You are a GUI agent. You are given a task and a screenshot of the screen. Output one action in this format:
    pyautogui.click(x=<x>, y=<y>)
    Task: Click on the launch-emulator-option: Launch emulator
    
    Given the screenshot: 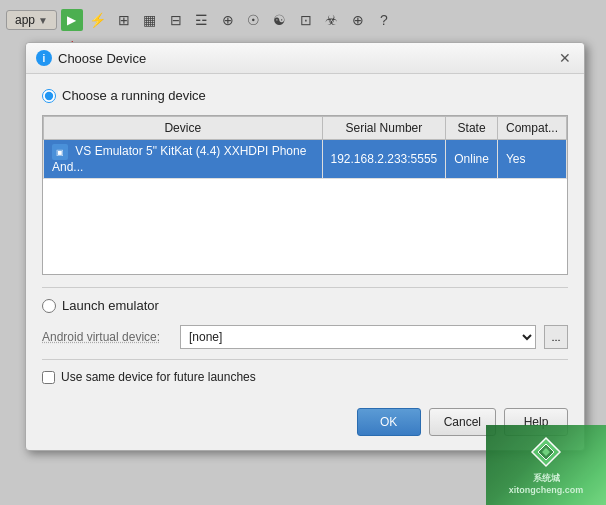 What is the action you would take?
    pyautogui.click(x=305, y=306)
    